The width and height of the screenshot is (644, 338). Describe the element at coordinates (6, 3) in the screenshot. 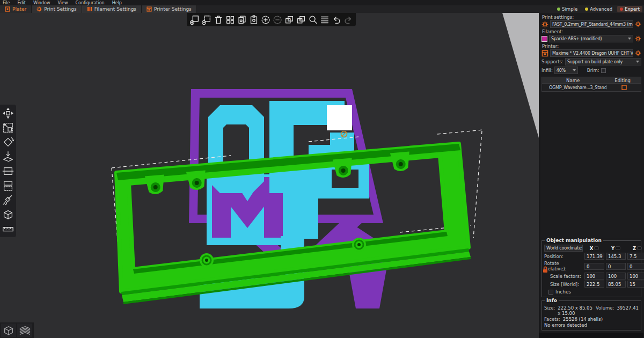

I see `menu-file: File` at that location.